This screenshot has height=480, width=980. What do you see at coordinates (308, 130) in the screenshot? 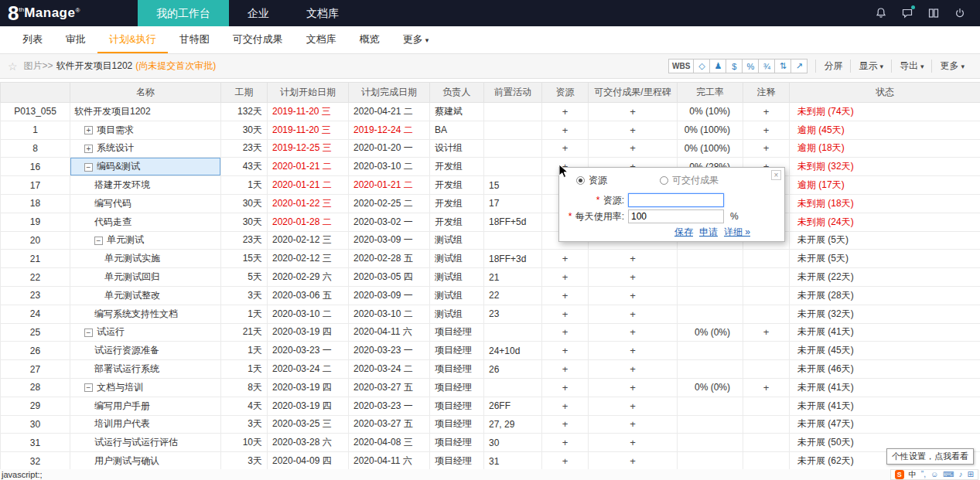
I see `cell-plan-start: 2019-11-20 三` at bounding box center [308, 130].